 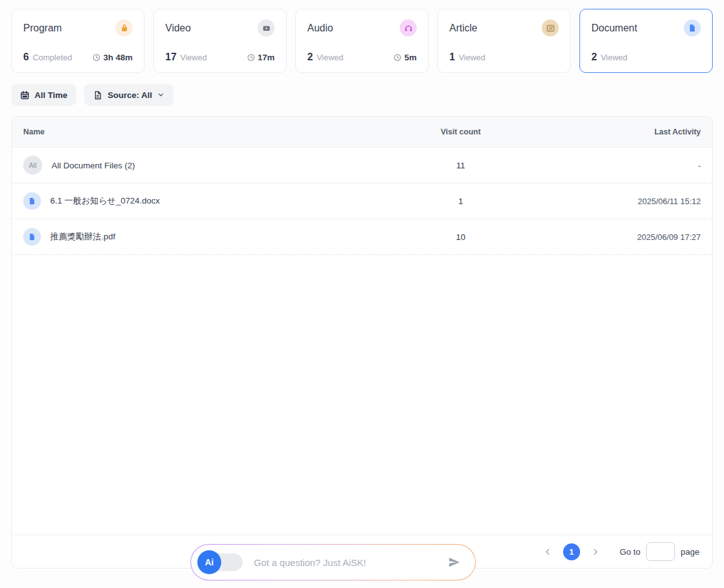 What do you see at coordinates (548, 552) in the screenshot?
I see `previous-page-button` at bounding box center [548, 552].